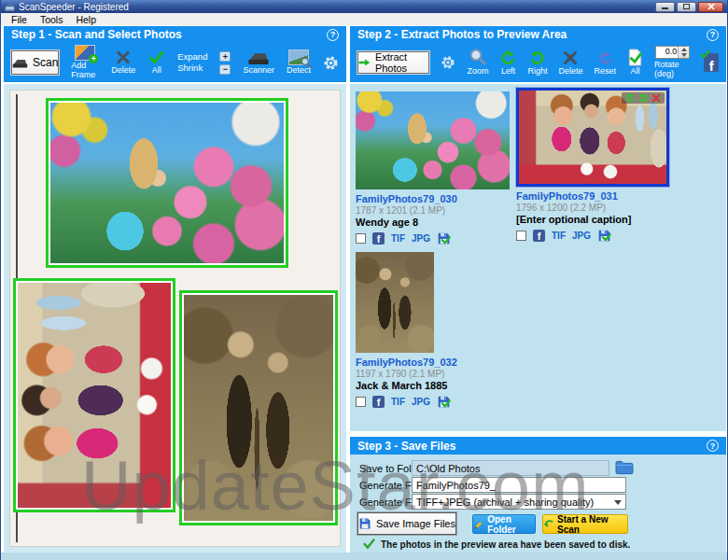  What do you see at coordinates (504, 525) in the screenshot?
I see `open-folder-button: Open Folder` at bounding box center [504, 525].